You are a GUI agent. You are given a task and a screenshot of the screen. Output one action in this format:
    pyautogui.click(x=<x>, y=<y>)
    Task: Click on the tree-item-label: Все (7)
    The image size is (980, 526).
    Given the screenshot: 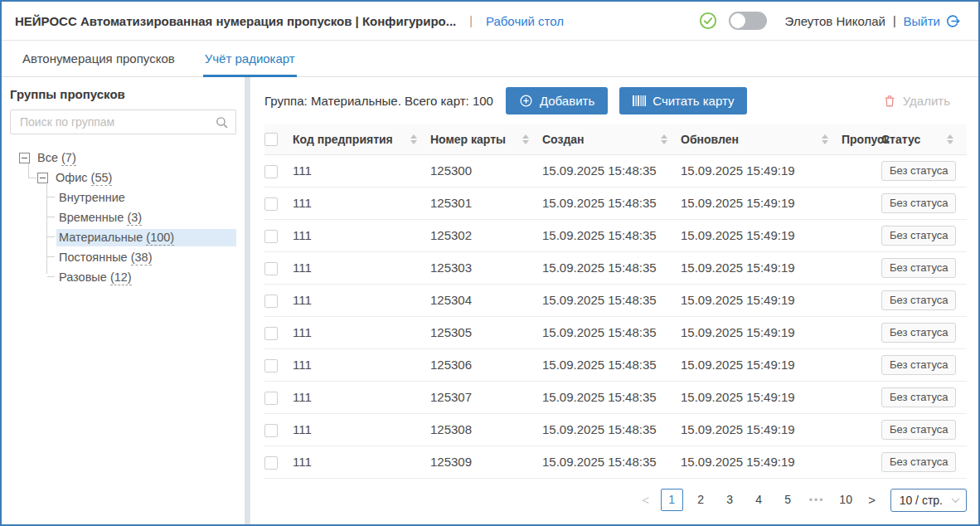 What is the action you would take?
    pyautogui.click(x=136, y=158)
    